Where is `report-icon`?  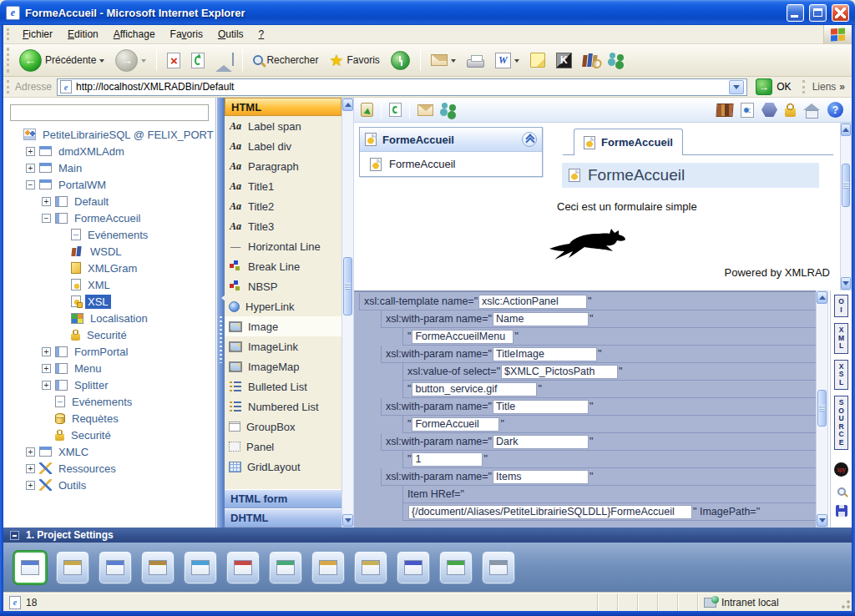
report-icon is located at coordinates (747, 110).